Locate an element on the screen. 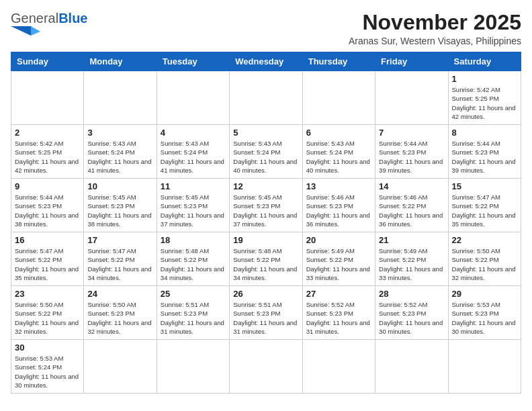 Image resolution: width=532 pixels, height=411 pixels. day-number: 3 is located at coordinates (120, 133).